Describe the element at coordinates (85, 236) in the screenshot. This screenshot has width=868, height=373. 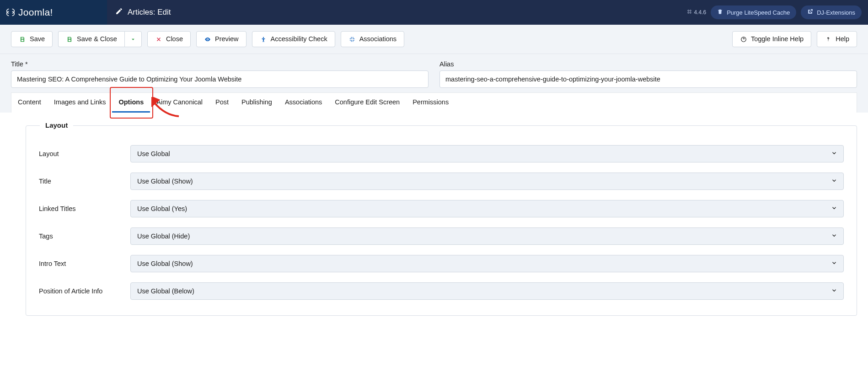
I see `form-row-label: Tags` at that location.